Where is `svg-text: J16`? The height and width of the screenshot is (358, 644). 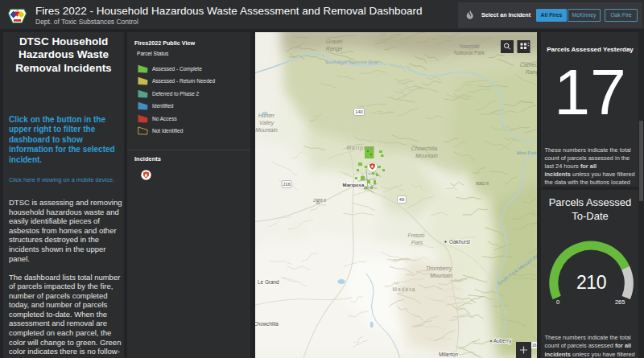
svg-text: J16 is located at coordinates (287, 184).